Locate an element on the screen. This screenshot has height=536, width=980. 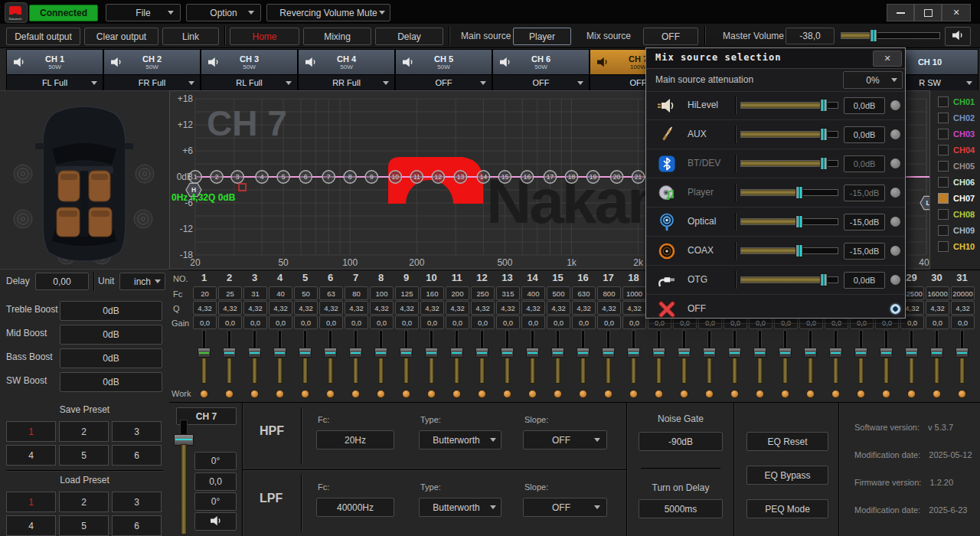
turn-on-delay-field: 5000ms is located at coordinates (681, 508).